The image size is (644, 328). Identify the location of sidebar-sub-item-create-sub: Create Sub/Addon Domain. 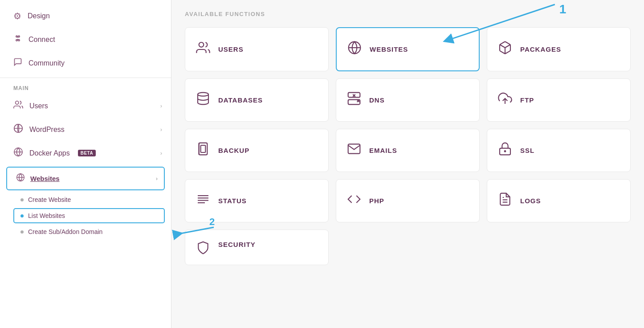
(86, 232).